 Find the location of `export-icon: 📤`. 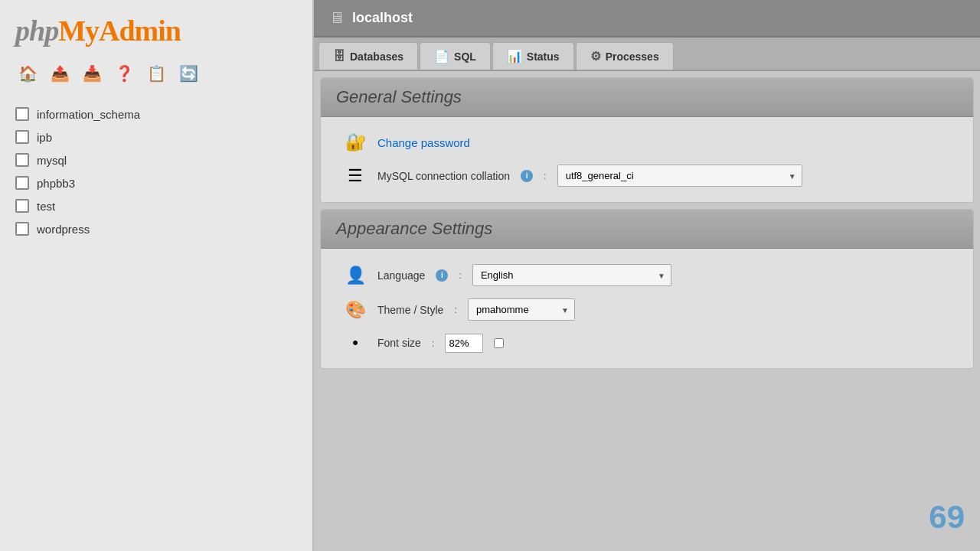

export-icon: 📤 is located at coordinates (60, 73).